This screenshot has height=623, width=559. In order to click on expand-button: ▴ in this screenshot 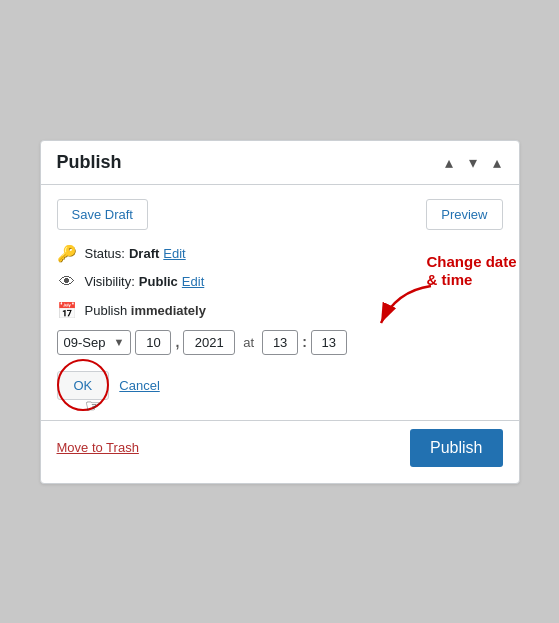, I will do `click(497, 162)`.